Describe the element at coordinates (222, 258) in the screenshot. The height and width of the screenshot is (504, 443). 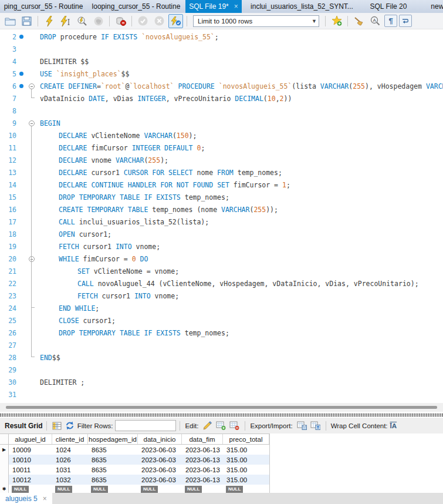
I see `code-line: 20WHILE fimCursor = 0 DO` at that location.